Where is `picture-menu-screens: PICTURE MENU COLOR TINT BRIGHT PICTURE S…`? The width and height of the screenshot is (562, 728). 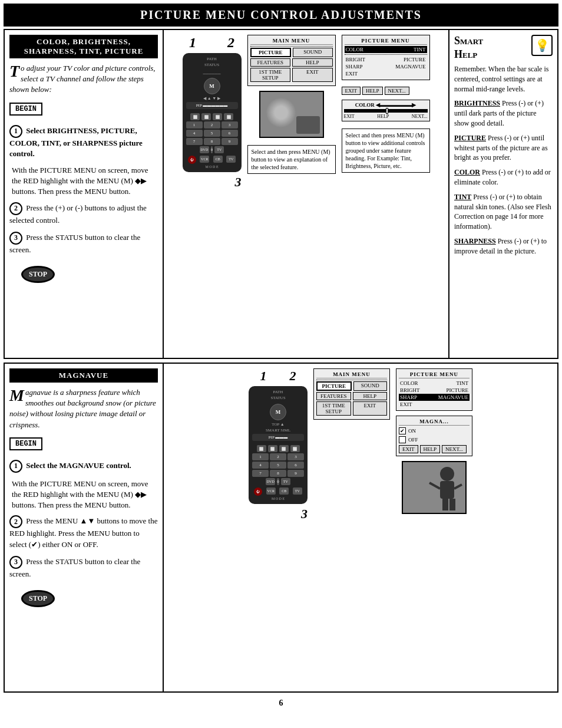 picture-menu-screens: PICTURE MENU COLOR TINT BRIGHT PICTURE S… is located at coordinates (386, 112).